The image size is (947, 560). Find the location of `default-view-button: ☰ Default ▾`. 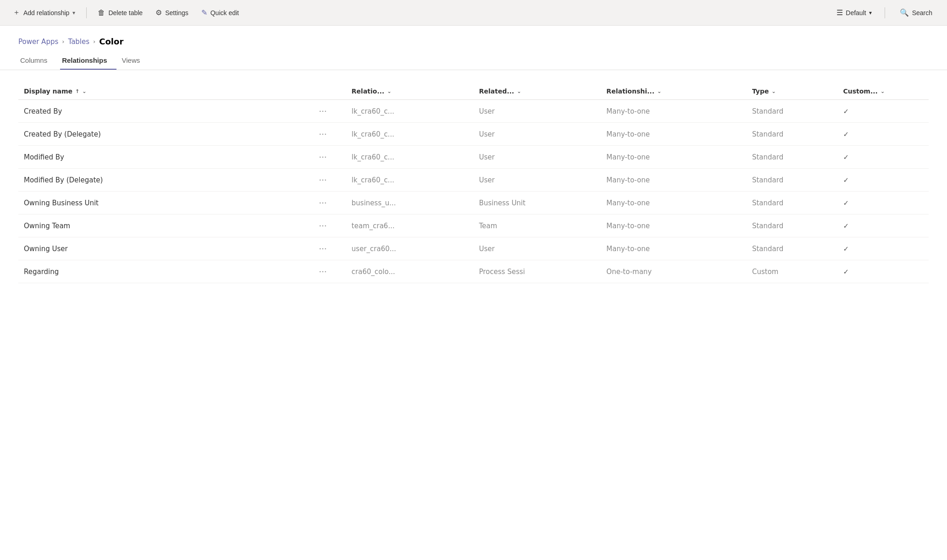

default-view-button: ☰ Default ▾ is located at coordinates (854, 13).